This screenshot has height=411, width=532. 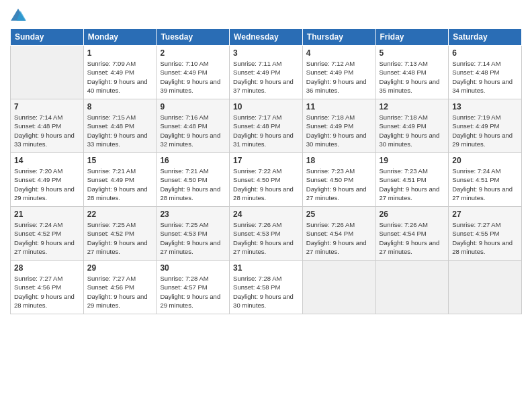 What do you see at coordinates (193, 107) in the screenshot?
I see `day-number: 9` at bounding box center [193, 107].